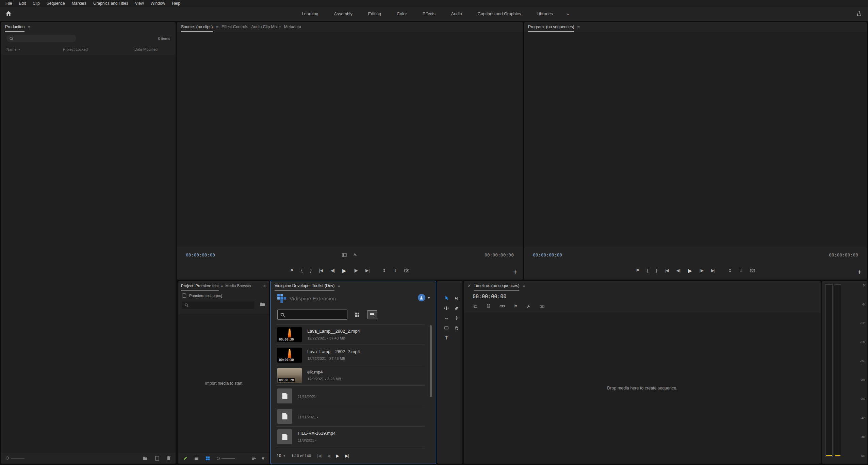  What do you see at coordinates (347, 456) in the screenshot?
I see `last-page-icon: ▶|` at bounding box center [347, 456].